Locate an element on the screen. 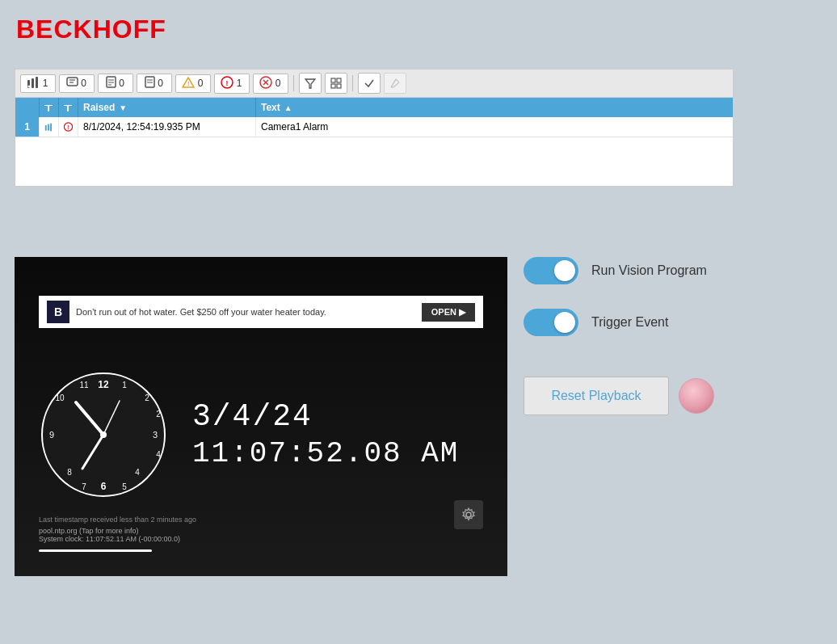 This screenshot has width=837, height=644. controls-panel: Run Vision Program Trigger Event Reset P… is located at coordinates (619, 336).